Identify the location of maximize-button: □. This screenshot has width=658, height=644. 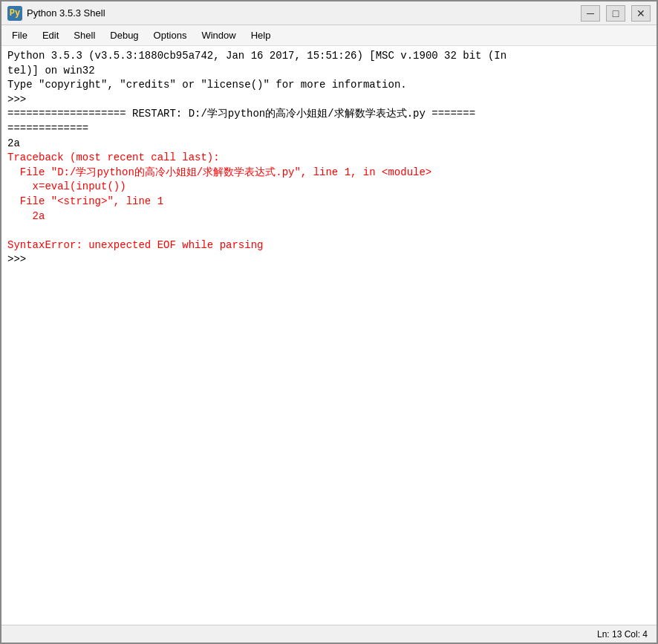
(616, 13).